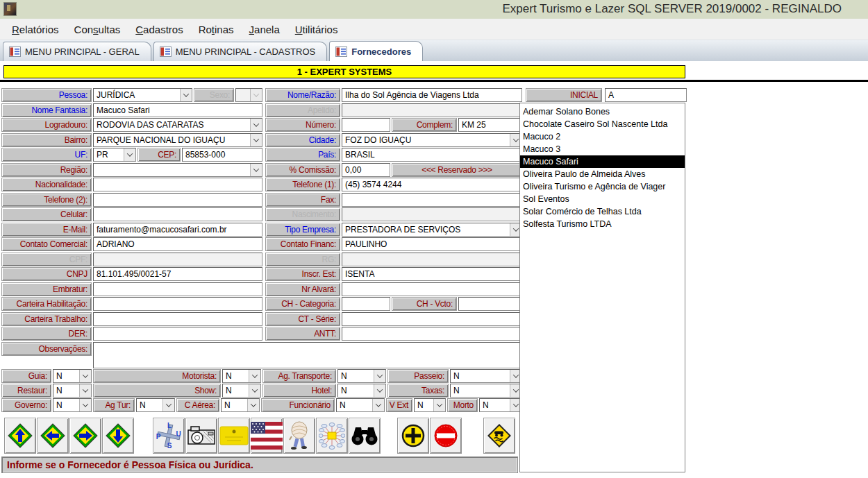  Describe the element at coordinates (53, 436) in the screenshot. I see `record-previous-button` at that location.